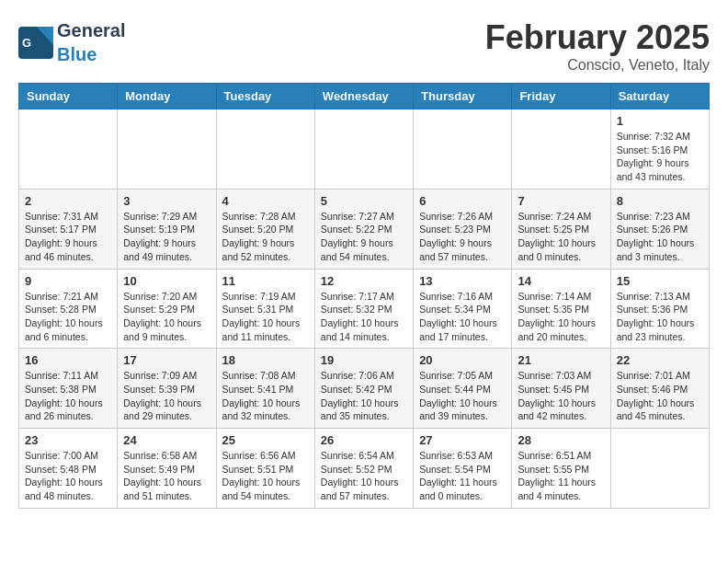  I want to click on calendar-cell: 3Sunrise: 7:29 AM Sunset: 5:19 PM Daylig…, so click(167, 228).